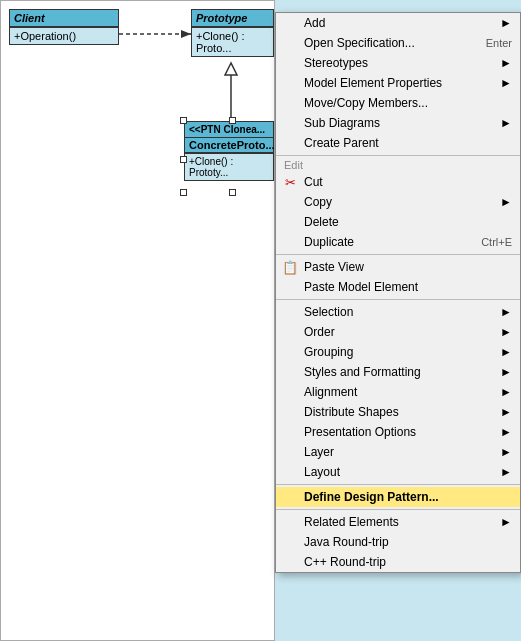 Image resolution: width=521 pixels, height=641 pixels. What do you see at coordinates (501, 23) in the screenshot?
I see `submenu-arrow-add: ►` at bounding box center [501, 23].